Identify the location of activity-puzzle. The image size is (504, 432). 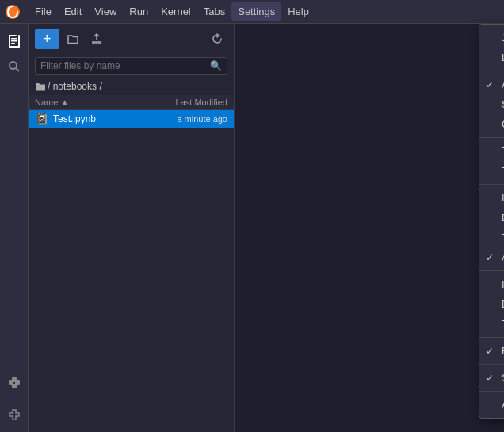
(14, 415).